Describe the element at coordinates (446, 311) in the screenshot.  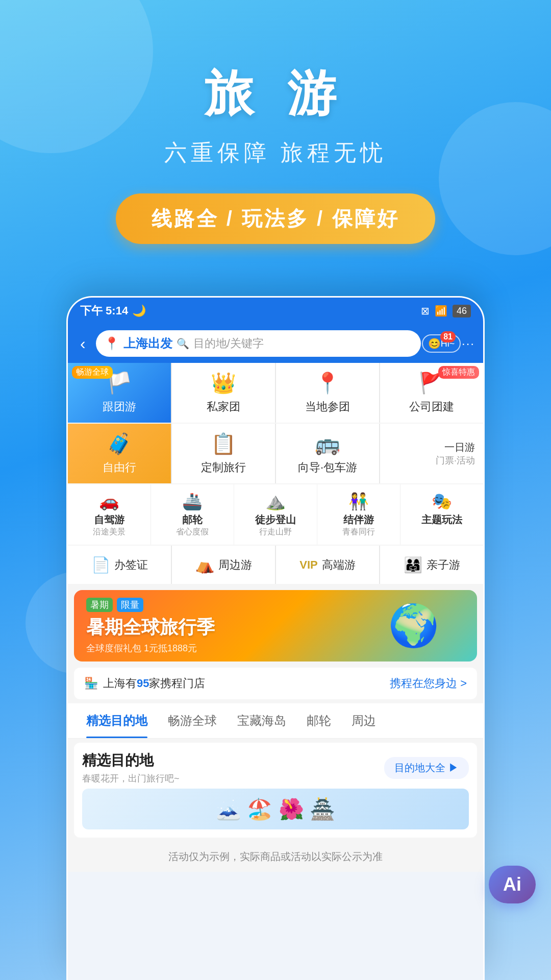
I see `status-icons: ⊠ 📶 46` at that location.